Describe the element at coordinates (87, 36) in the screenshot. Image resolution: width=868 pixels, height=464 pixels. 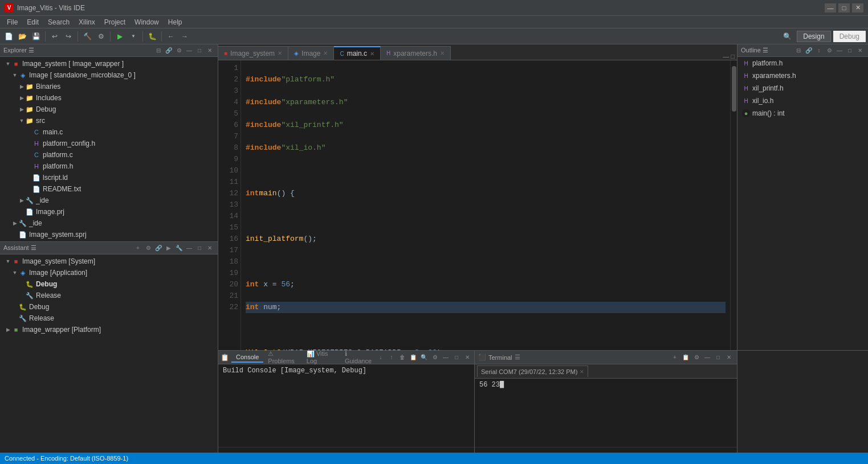
I see `toolbar-build-button: 🔨` at that location.